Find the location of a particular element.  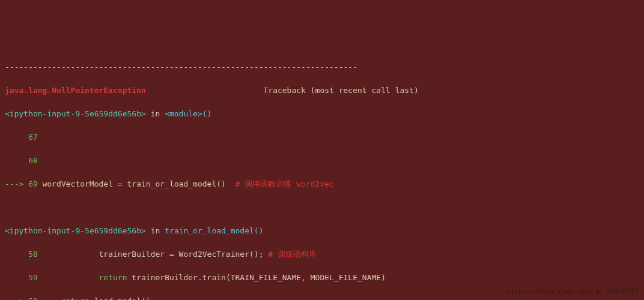

frame-func: train_or_load_model is located at coordinates (209, 230).